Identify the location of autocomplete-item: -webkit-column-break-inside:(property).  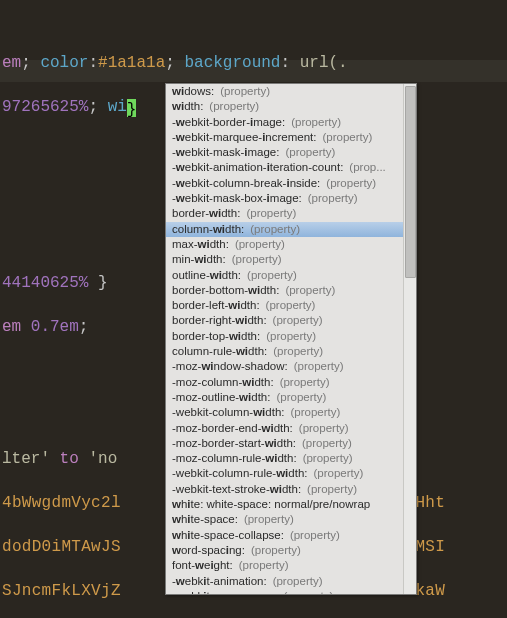
(285, 184).